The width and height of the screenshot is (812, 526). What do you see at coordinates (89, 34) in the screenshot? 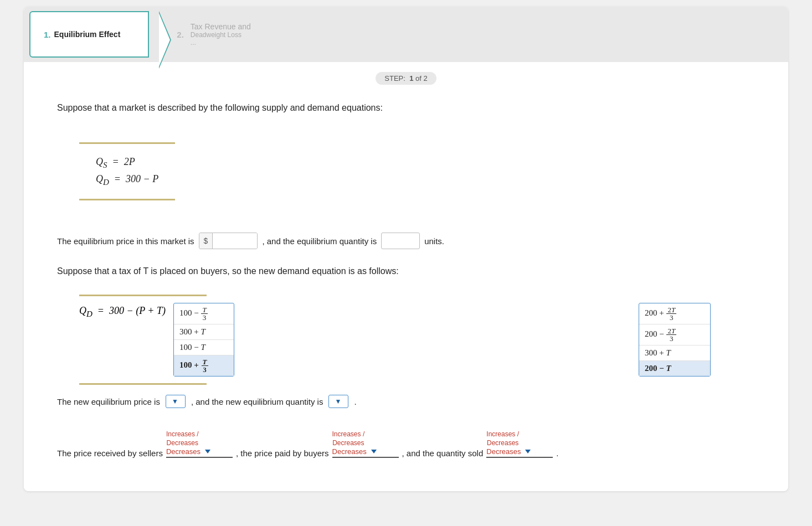
I see `step-1: 1. Equilibrium Effect` at bounding box center [89, 34].